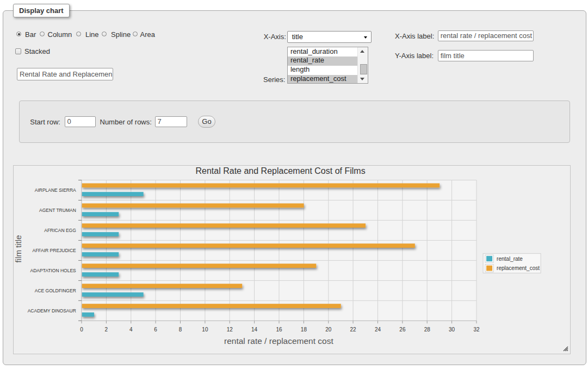 The height and width of the screenshot is (370, 588). I want to click on svg-text: 28, so click(428, 329).